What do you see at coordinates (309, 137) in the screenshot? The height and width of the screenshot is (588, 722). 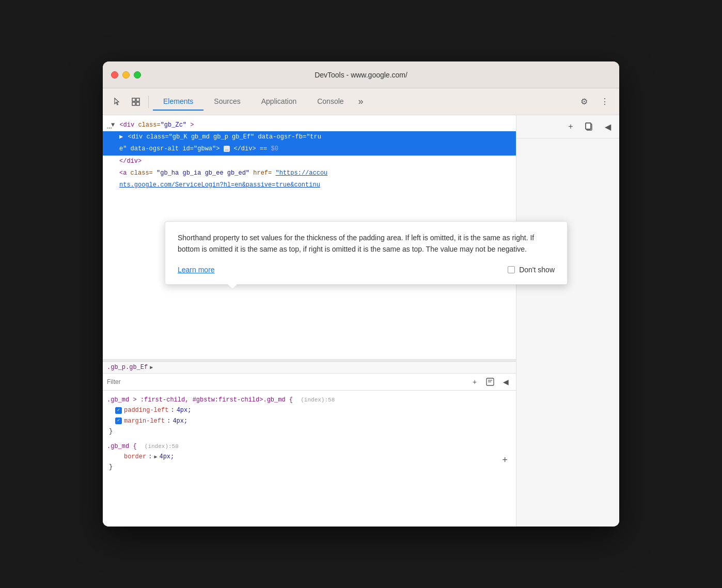 I see `dom-line-2: ▶ <div class="gb_K gb_md gb_p gb_Ef" dat…` at bounding box center [309, 137].